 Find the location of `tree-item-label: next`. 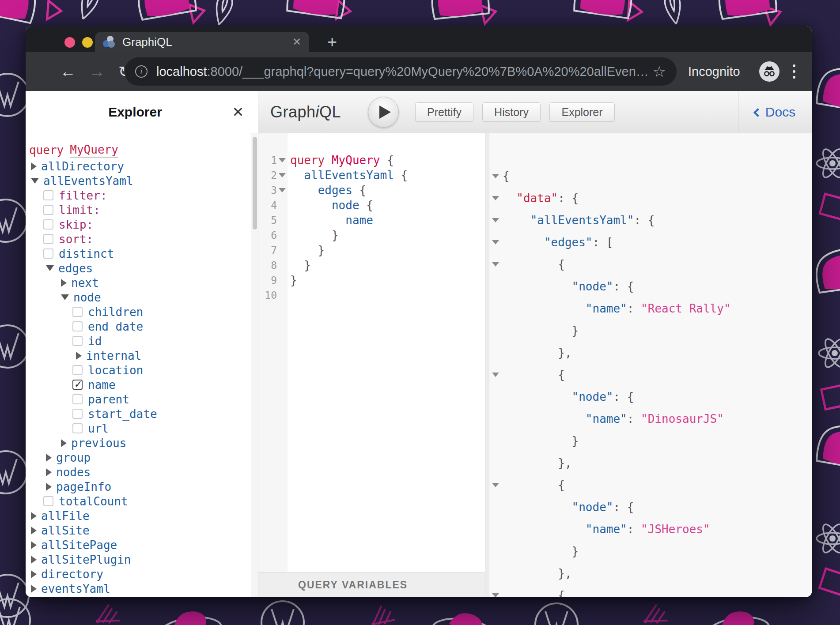

tree-item-label: next is located at coordinates (85, 283).